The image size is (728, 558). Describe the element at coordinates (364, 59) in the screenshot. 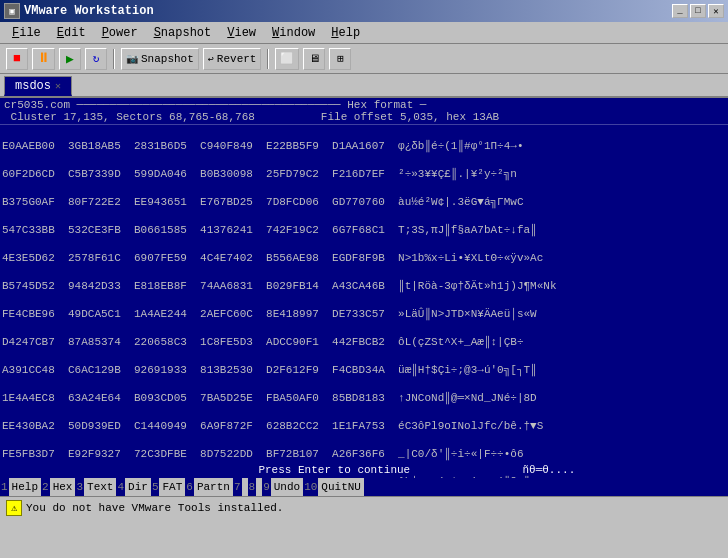

I see `toolbar: ■ ⏸ ▶ ↻ 📷 Snapshot ↩ Revert ⬜ 🖥 ⊞` at that location.